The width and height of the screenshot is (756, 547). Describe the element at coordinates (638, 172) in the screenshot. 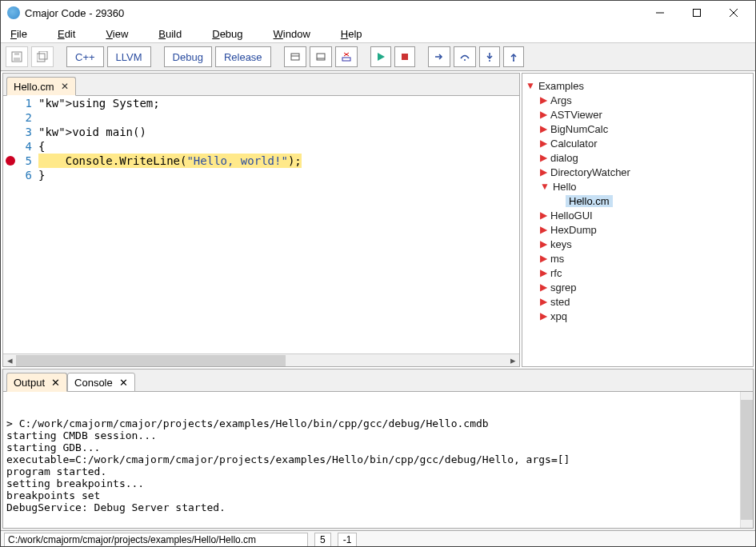

I see `tree-node-DirectoryWatcher: ▶DirectoryWatcher` at that location.